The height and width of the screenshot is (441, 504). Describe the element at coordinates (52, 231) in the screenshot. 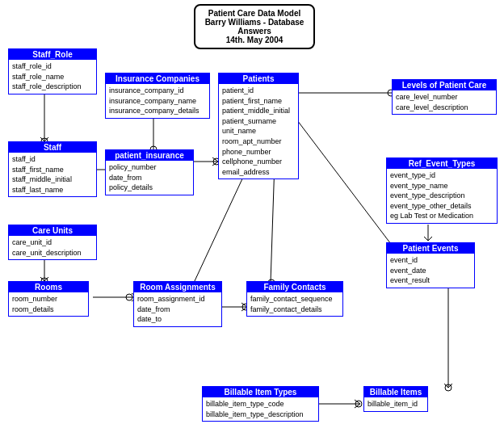

I see `entity-care-units-title: Care Units` at that location.